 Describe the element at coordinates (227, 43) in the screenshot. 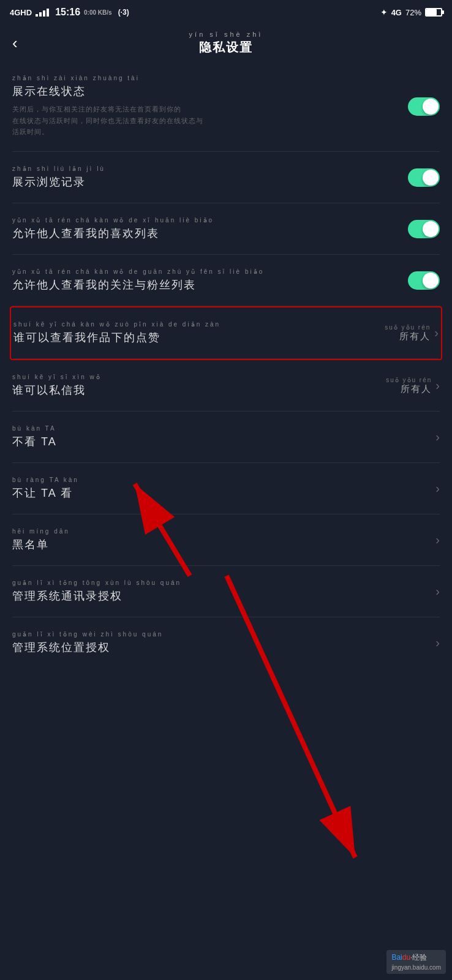

I see `page-title: yín sī shè zhì 隐私设置` at that location.